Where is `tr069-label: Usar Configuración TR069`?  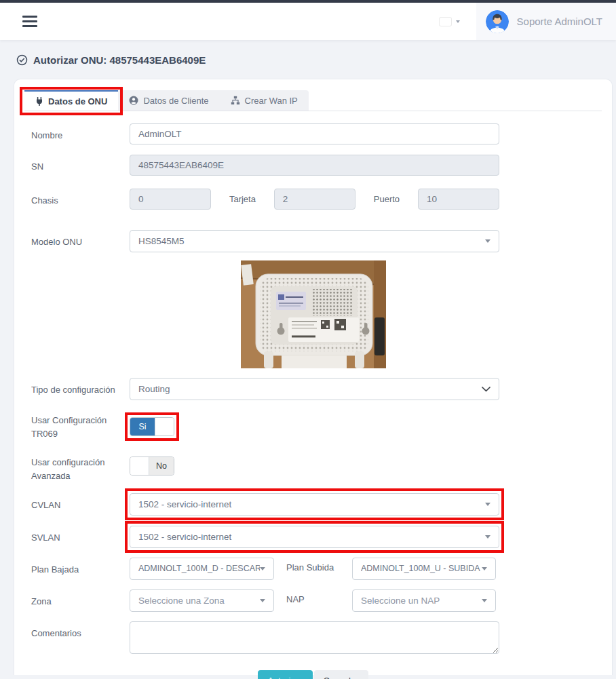
tr069-label: Usar Configuración TR069 is located at coordinates (77, 425).